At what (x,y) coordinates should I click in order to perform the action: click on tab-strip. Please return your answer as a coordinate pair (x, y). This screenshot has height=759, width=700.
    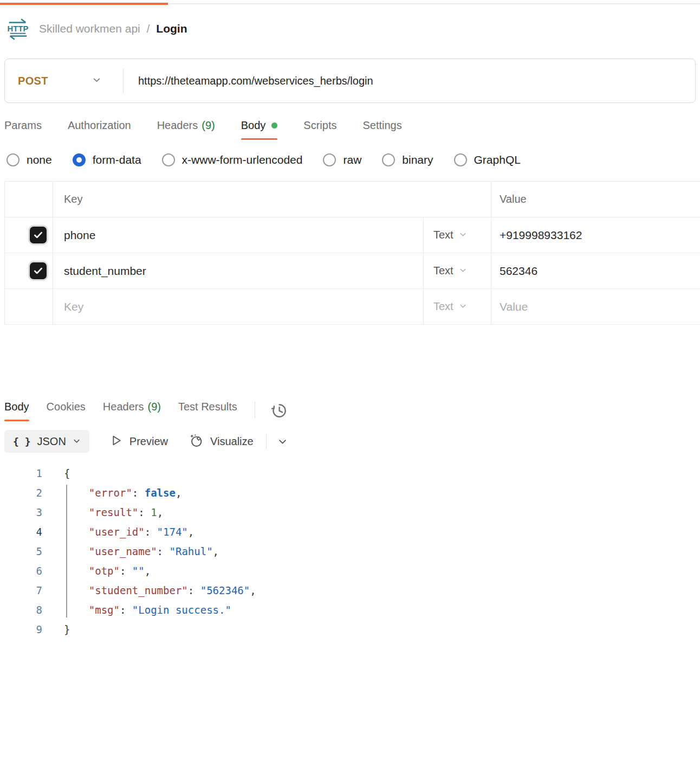
    Looking at the image, I should click on (350, 3).